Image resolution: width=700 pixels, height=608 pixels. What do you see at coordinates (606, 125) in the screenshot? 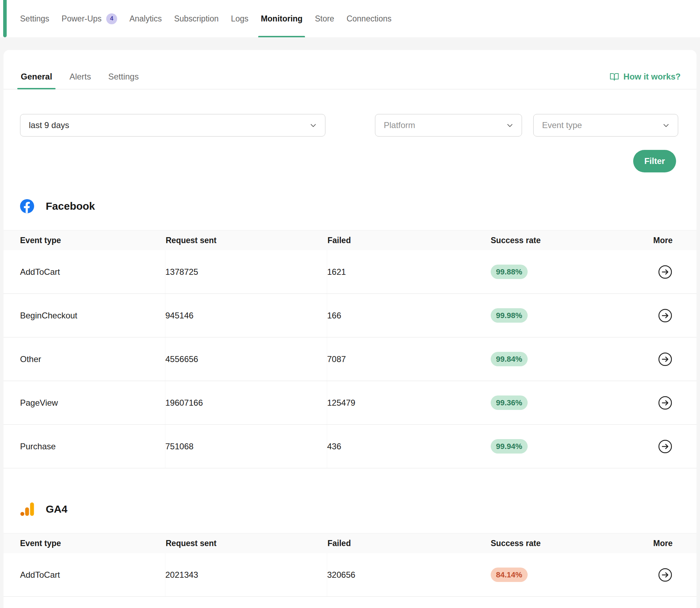
I see `event-type-select: Event type` at bounding box center [606, 125].